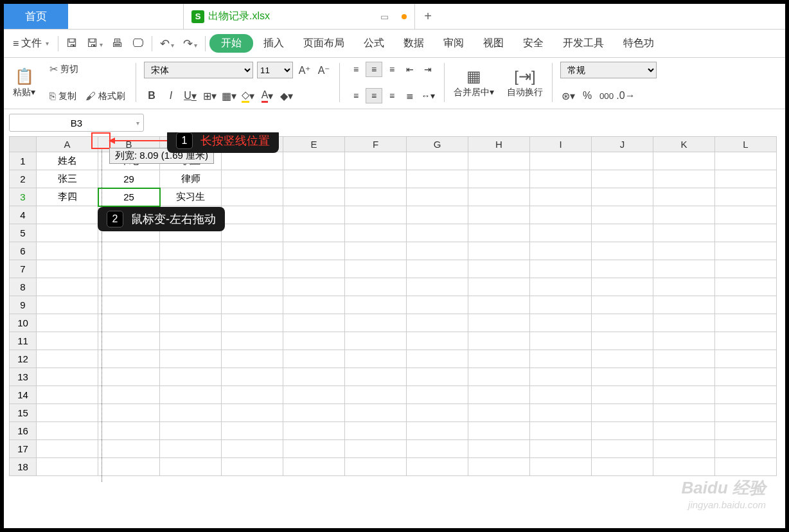 The image size is (789, 532). I want to click on cell-A16, so click(67, 431).